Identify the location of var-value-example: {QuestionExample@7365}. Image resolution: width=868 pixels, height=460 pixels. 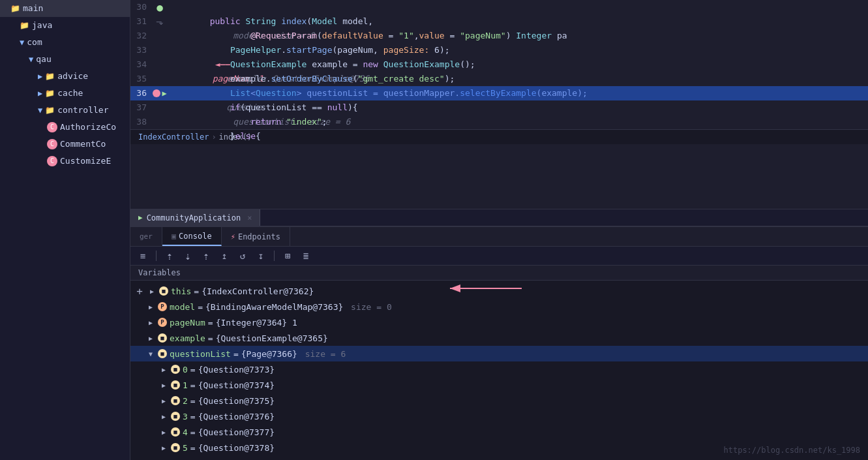
(272, 338).